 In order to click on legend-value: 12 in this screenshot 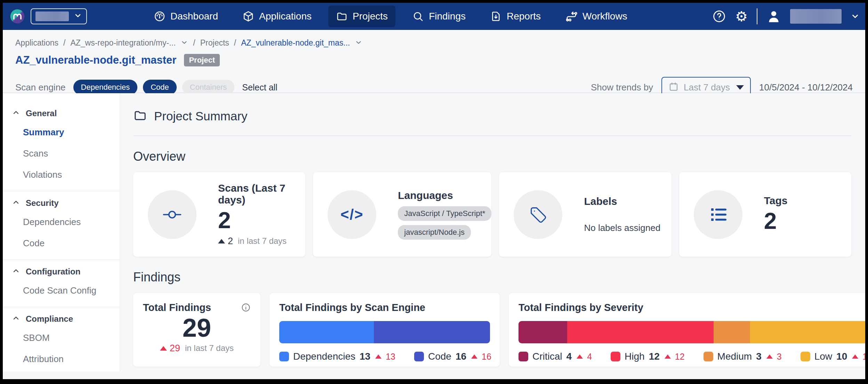, I will do `click(654, 357)`.